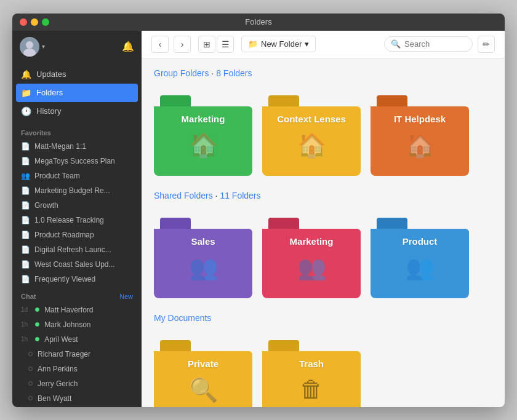 The width and height of the screenshot is (517, 420). What do you see at coordinates (77, 161) in the screenshot?
I see `fav-megatoys: 📄 MegaToys Success Plan` at bounding box center [77, 161].